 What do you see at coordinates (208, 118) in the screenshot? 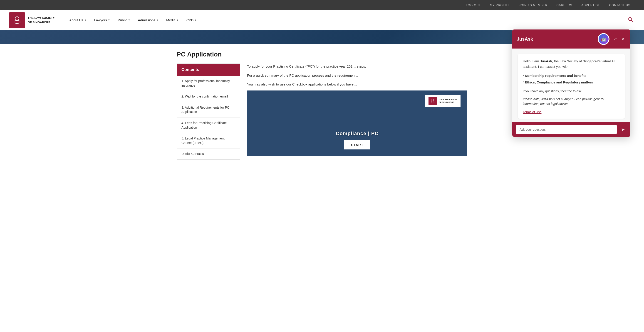
I see `contents-list: 1. Apply for professional indemnity insu…` at bounding box center [208, 118].